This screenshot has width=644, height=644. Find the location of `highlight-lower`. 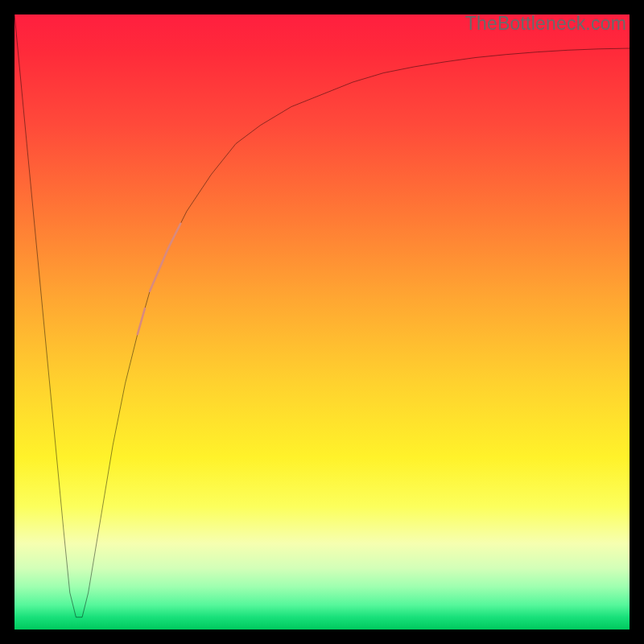

highlight-lower is located at coordinates (142, 321).